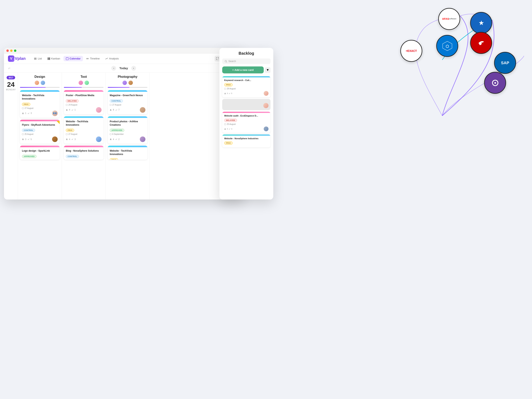 The image size is (532, 399). I want to click on filter-button: ▼, so click(268, 70).